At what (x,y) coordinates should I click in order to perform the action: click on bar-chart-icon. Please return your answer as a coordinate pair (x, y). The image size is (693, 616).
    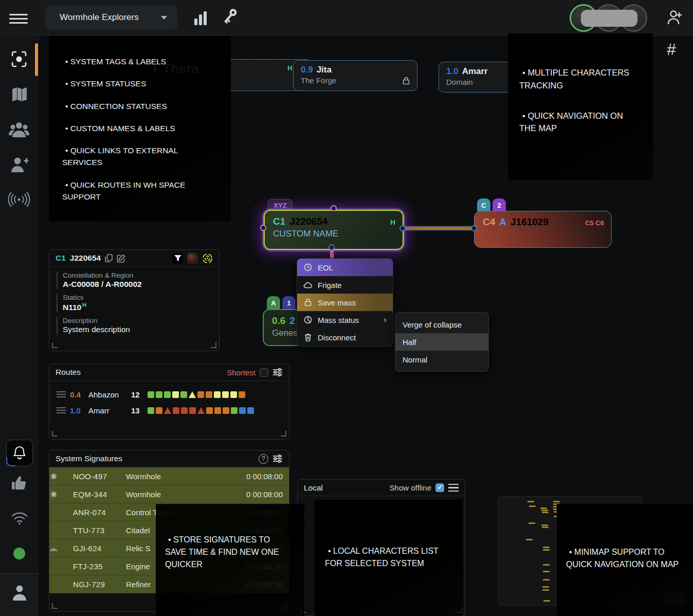
    Looking at the image, I should click on (200, 17).